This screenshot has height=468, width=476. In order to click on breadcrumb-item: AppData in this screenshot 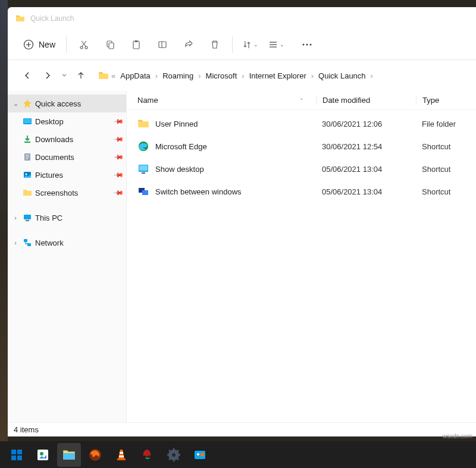, I will do `click(136, 76)`.